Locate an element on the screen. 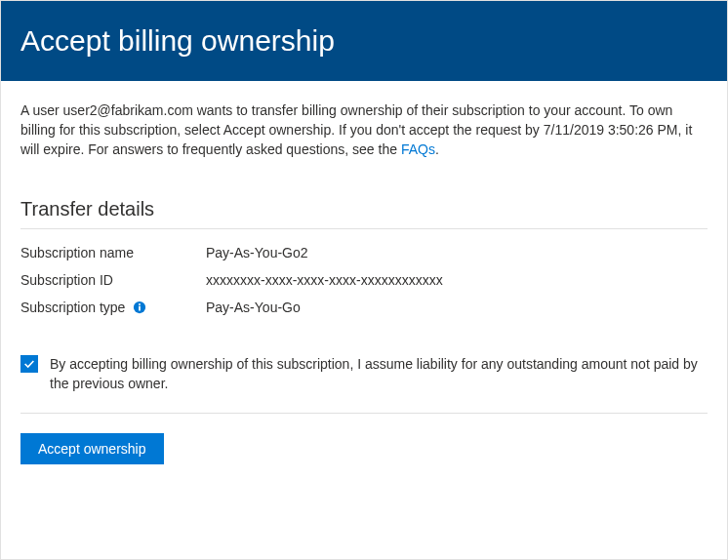 The image size is (728, 560). detail-row-subscription-id: Subscription ID xxxxxxxx-xxxx-xxxx-xxxx-… is located at coordinates (364, 280).